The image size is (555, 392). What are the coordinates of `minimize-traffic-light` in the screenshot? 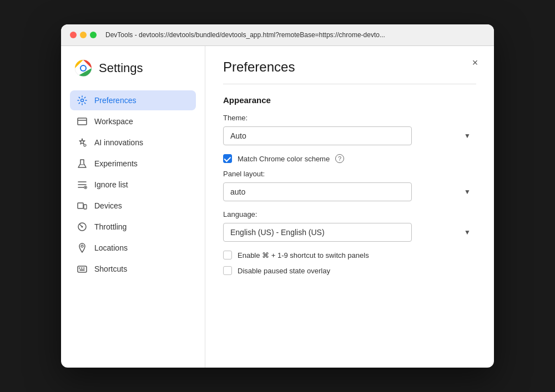 It's located at (83, 35).